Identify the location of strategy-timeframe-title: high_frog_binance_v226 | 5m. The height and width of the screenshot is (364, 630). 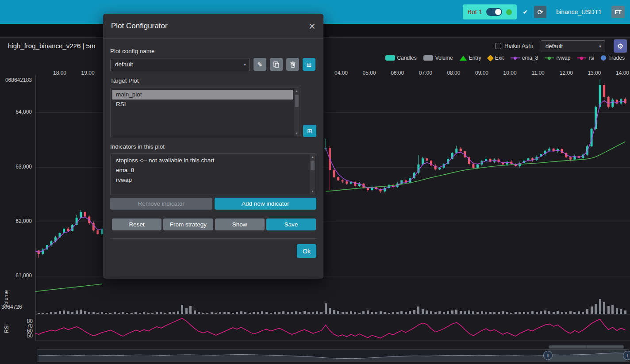
(51, 46).